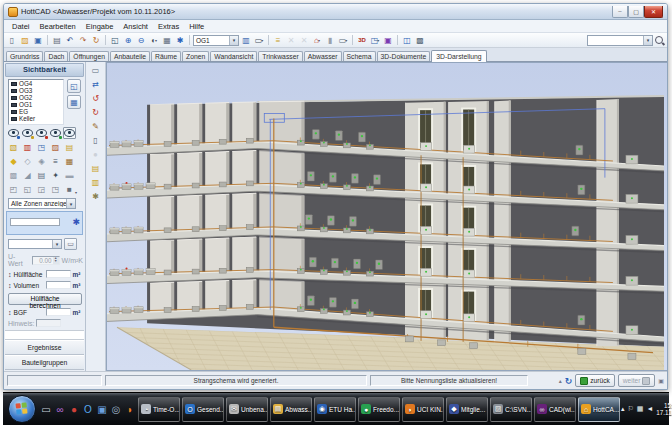 The image size is (672, 428). Describe the element at coordinates (56, 161) in the screenshot. I see `list-icon: ≡` at that location.